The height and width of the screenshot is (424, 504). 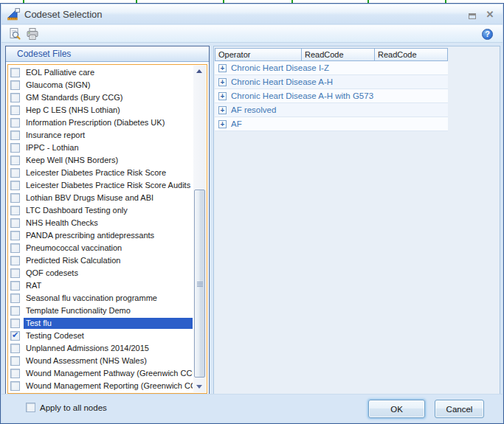 What do you see at coordinates (100, 386) in the screenshot?
I see `list-item: Wound Management Reporting (Greenwich CC…` at bounding box center [100, 386].